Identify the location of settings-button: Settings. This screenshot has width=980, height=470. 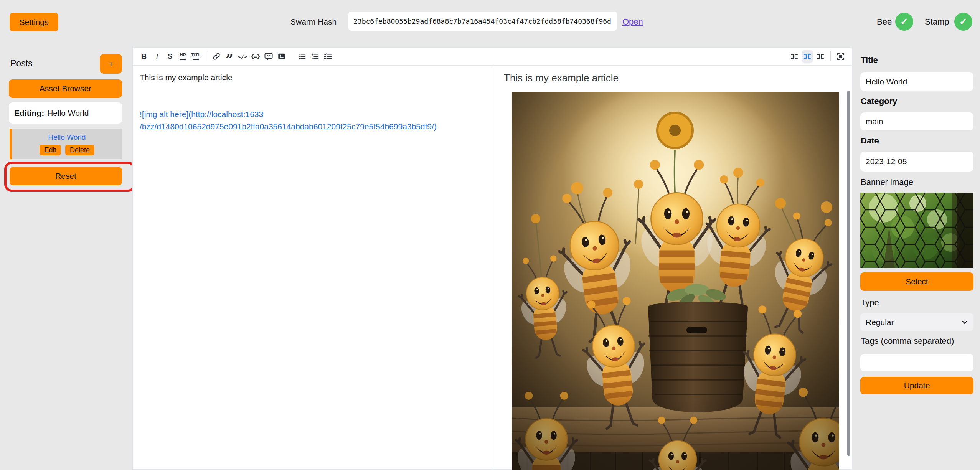
(34, 22).